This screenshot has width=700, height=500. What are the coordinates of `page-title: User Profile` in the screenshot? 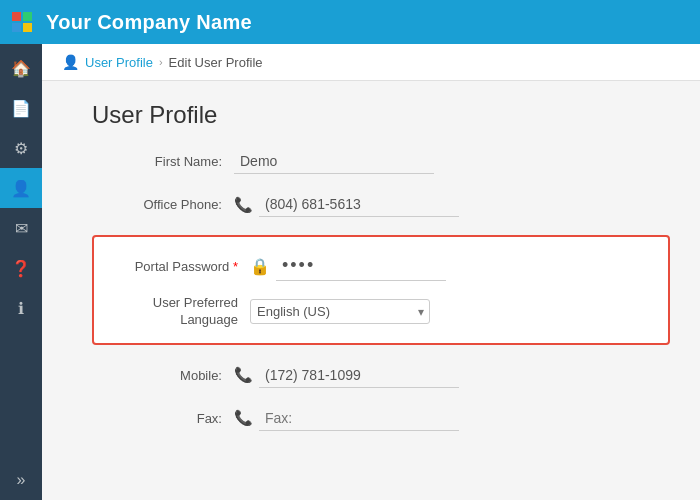 It's located at (381, 115).